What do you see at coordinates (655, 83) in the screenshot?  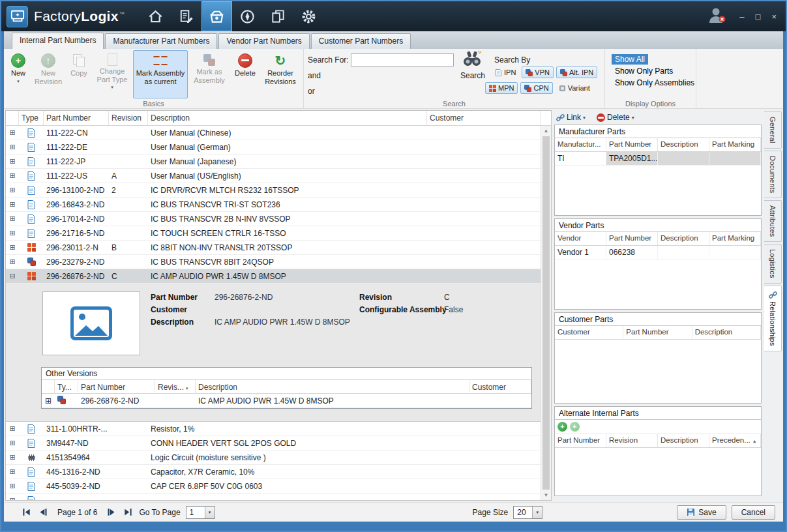 I see `display-option-show-only-assemblies: Show Only Assemblies` at bounding box center [655, 83].